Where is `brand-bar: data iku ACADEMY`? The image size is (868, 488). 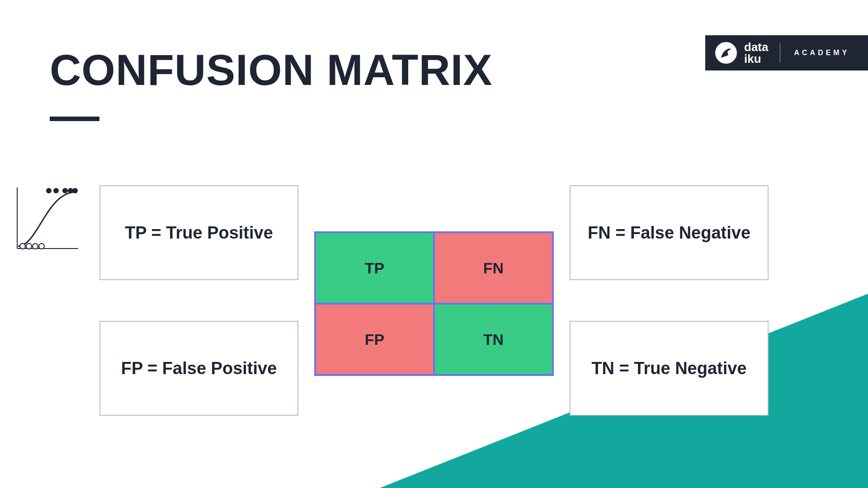 brand-bar: data iku ACADEMY is located at coordinates (787, 53).